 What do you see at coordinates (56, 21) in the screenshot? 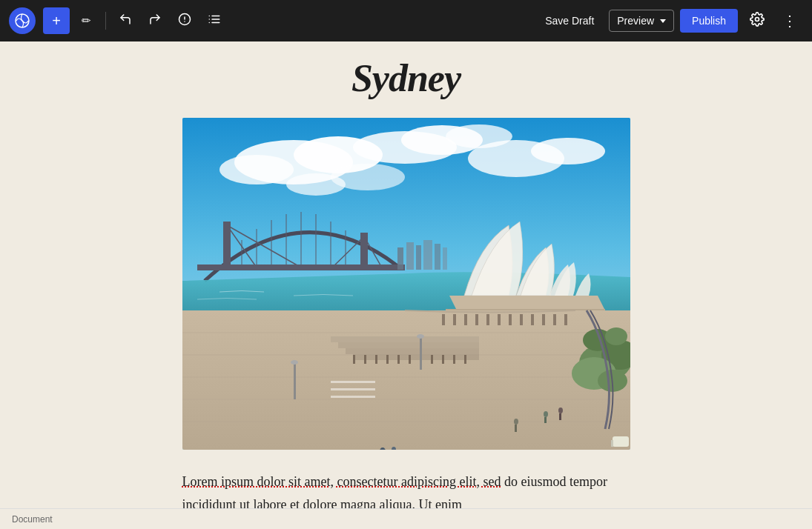
I see `plus-icon: +` at bounding box center [56, 21].